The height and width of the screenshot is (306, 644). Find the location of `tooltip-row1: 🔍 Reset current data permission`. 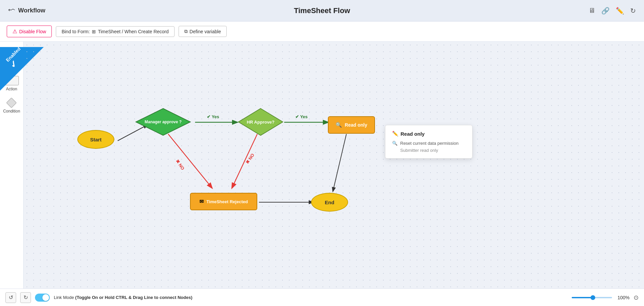

tooltip-row1: 🔍 Reset current data permission is located at coordinates (429, 143).